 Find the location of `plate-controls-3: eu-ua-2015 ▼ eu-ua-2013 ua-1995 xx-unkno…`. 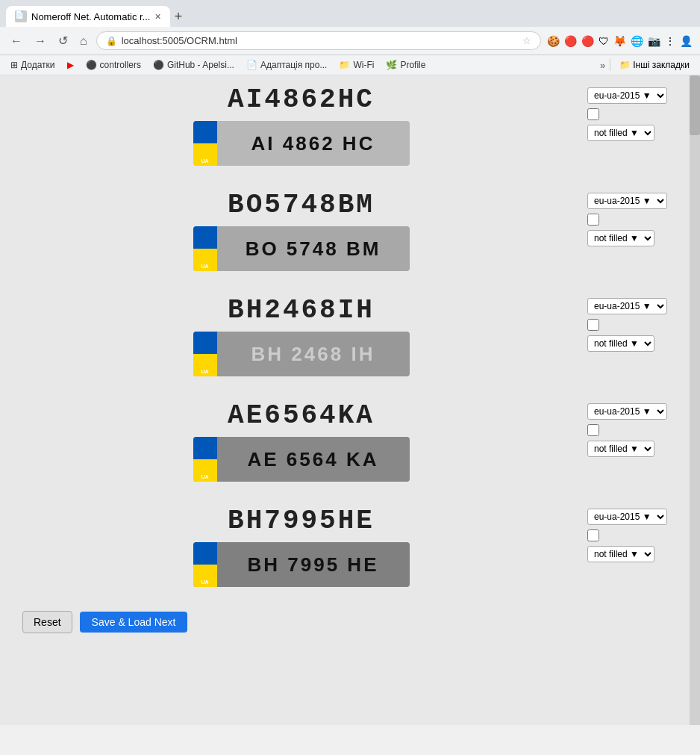

plate-controls-3: eu-ua-2015 ▼ eu-ua-2013 ua-1995 xx-unkno… is located at coordinates (627, 323).